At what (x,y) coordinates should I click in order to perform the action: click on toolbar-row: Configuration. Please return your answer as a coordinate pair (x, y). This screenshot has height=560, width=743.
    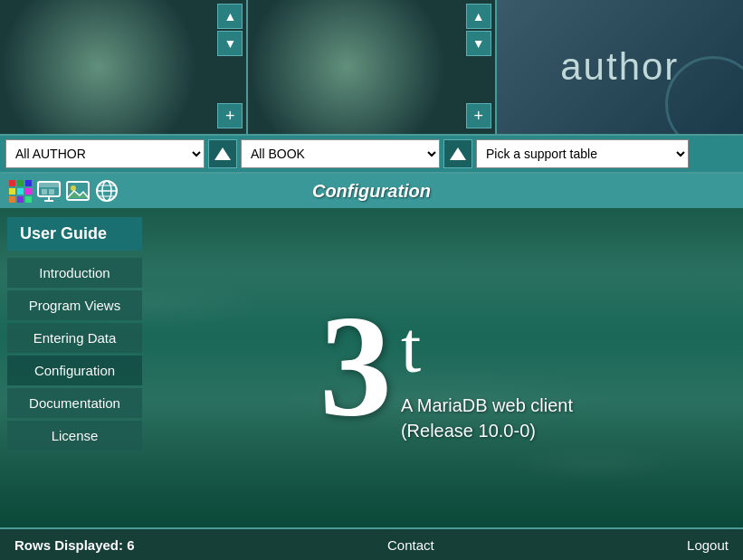
    Looking at the image, I should click on (371, 191).